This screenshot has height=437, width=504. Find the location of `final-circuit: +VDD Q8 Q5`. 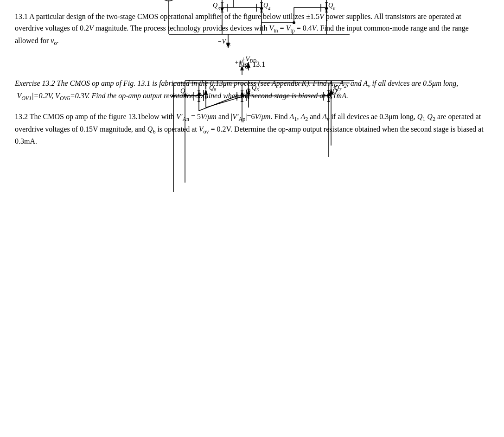

final-circuit: +VDD Q8 Q5 is located at coordinates (252, 29).